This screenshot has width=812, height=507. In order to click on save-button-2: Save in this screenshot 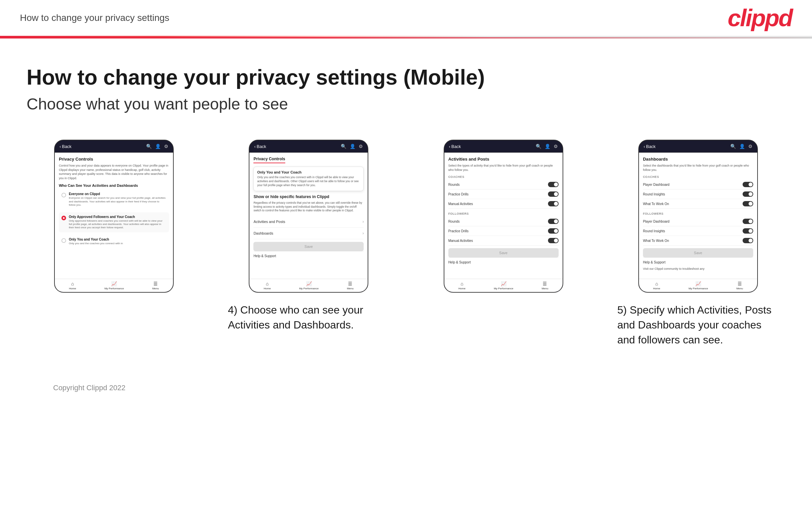, I will do `click(309, 246)`.